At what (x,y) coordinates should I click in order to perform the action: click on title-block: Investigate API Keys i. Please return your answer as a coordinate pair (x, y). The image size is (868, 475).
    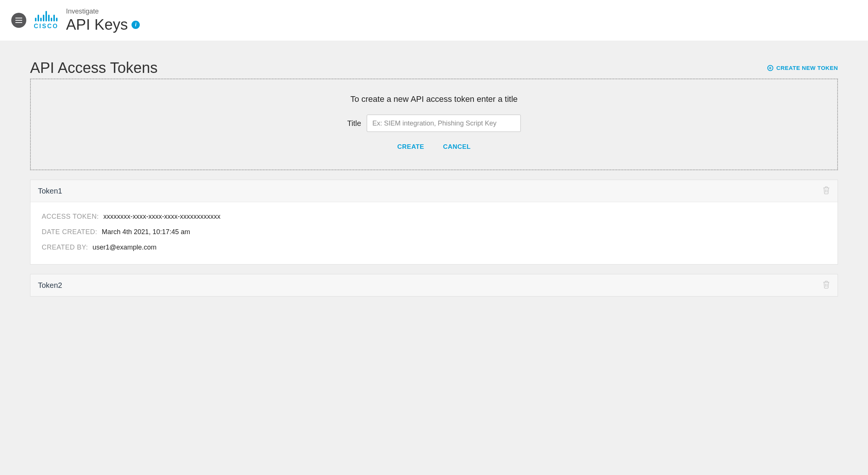
    Looking at the image, I should click on (103, 20).